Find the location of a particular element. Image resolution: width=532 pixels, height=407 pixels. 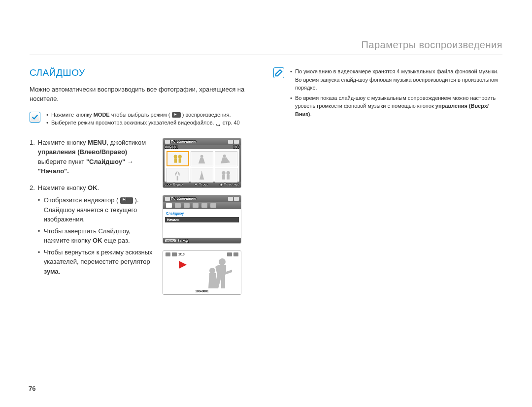

pre-note-1c: чтобы выбрать режим ( is located at coordinates (140, 115).